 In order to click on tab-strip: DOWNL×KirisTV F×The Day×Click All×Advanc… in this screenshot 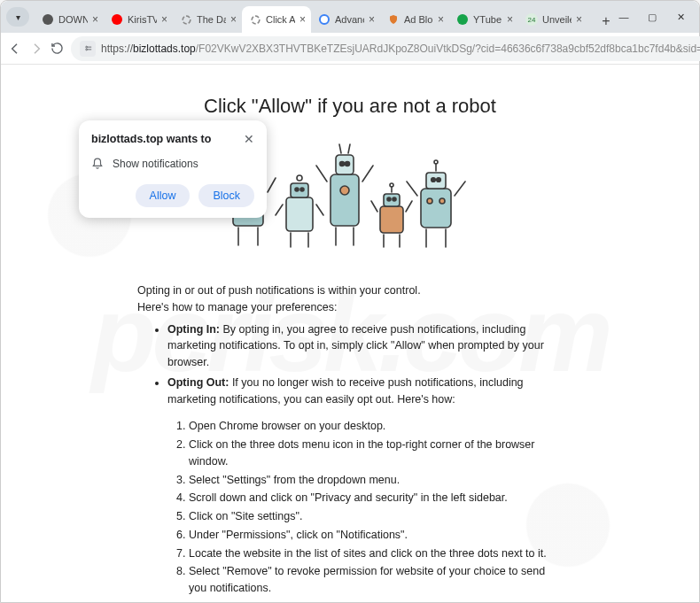, I will do `click(315, 17)`.